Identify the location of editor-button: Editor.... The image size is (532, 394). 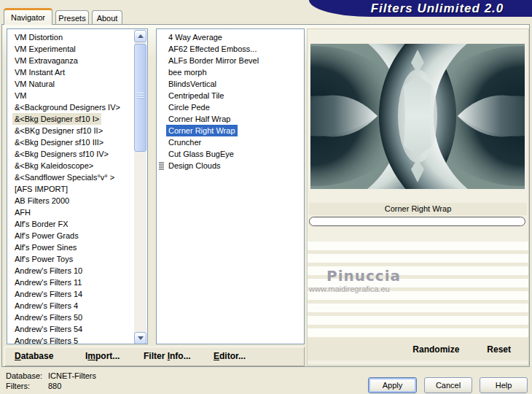
(230, 356).